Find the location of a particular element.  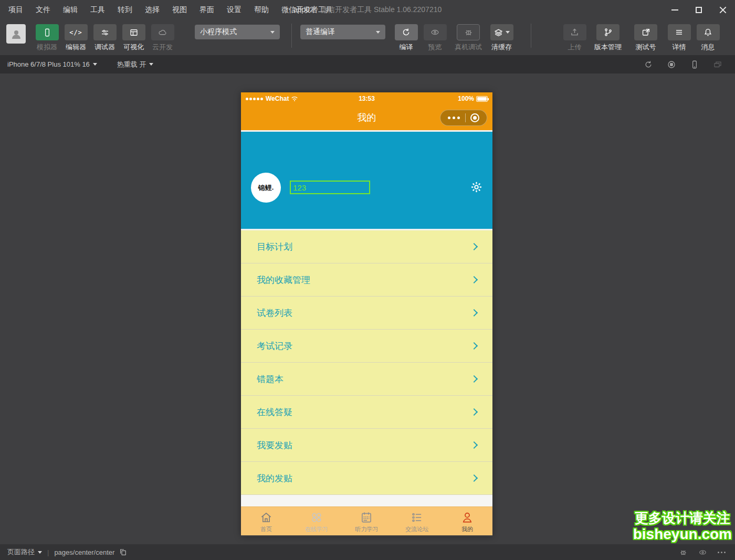

tab-bar: 首页 在线学习 听力学习 交流论坛 我的 is located at coordinates (366, 521).